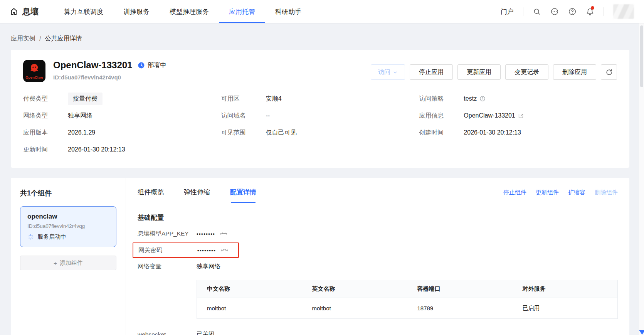 Image resolution: width=644 pixels, height=335 pixels. I want to click on cell-container-port: 18789, so click(460, 308).